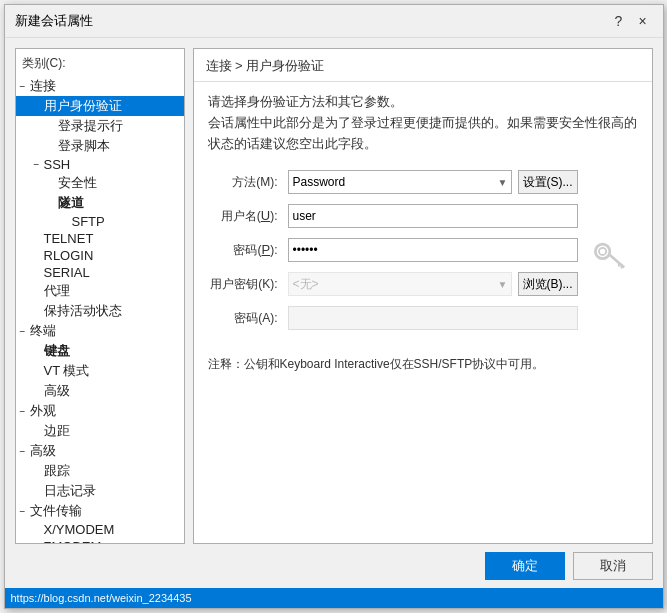 Image resolution: width=667 pixels, height=613 pixels. I want to click on username-label: 用户名(U):, so click(248, 216).